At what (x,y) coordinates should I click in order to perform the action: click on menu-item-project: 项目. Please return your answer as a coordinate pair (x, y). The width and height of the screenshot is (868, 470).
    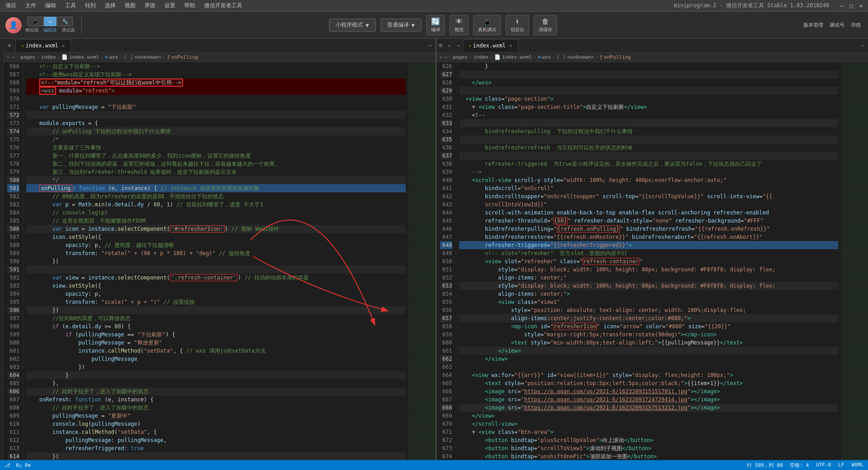
    Looking at the image, I should click on (11, 5).